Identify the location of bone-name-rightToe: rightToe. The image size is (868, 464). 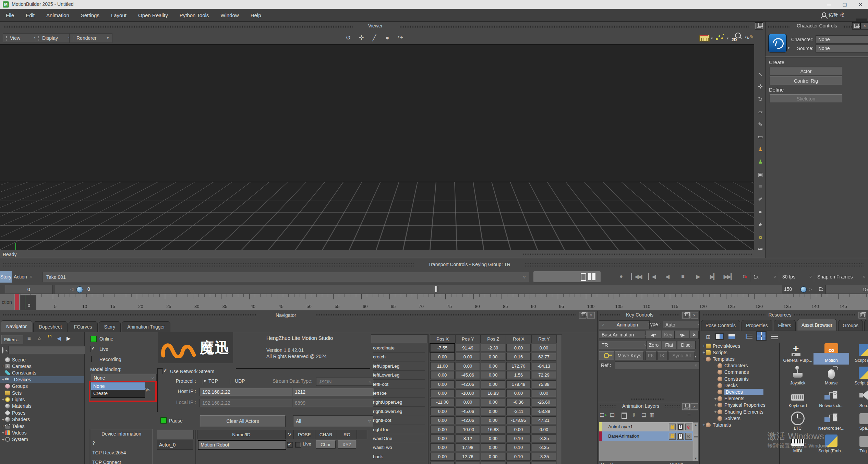
(399, 430).